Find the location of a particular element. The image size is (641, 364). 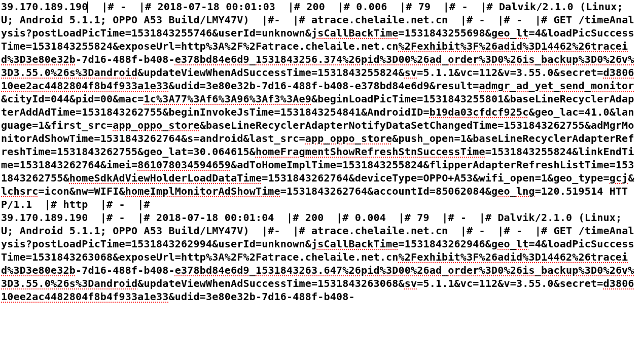

timestamp: 2018-07-18 00:01:04 is located at coordinates (215, 217).